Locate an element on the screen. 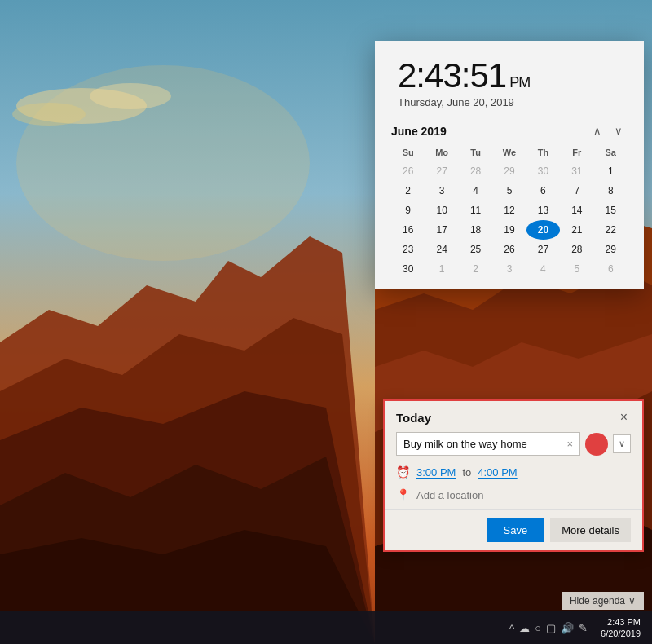  calendar-day: 22 is located at coordinates (611, 230).